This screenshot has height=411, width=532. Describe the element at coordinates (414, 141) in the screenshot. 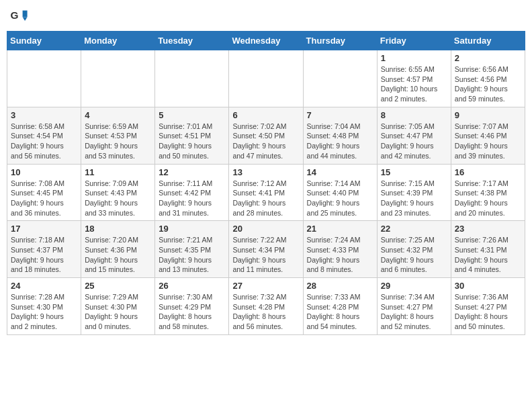

I see `day-info: Sunrise: 7:05 AM Sunset: 4:47 PM Dayligh…` at that location.